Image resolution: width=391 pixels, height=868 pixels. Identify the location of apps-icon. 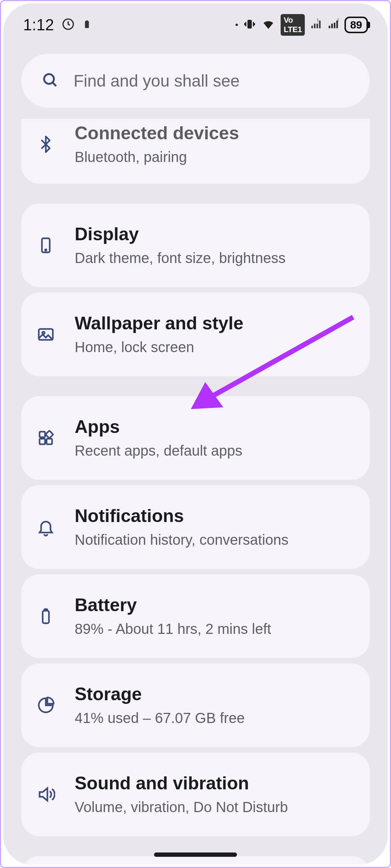
(46, 438).